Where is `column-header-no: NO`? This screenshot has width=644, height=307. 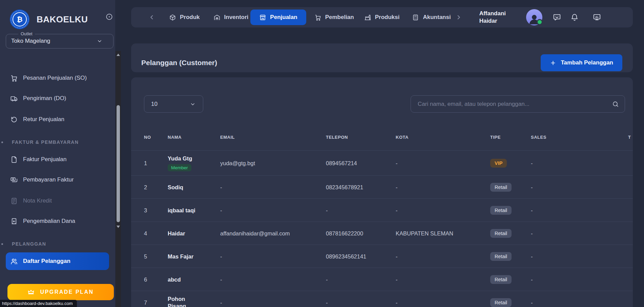 column-header-no: NO is located at coordinates (148, 137).